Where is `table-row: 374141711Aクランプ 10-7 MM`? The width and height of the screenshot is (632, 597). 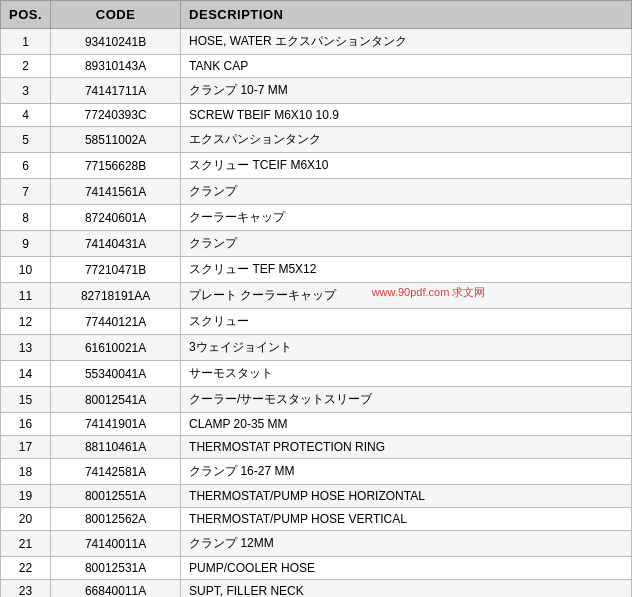
table-row: 374141711Aクランプ 10-7 MM is located at coordinates (316, 91).